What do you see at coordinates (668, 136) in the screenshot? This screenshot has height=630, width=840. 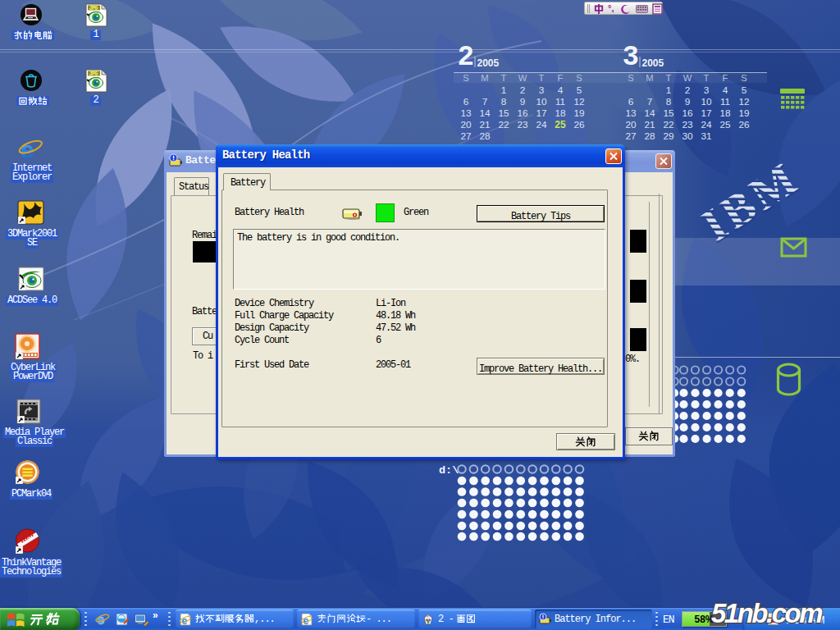 I see `svg-text: 29` at bounding box center [668, 136].